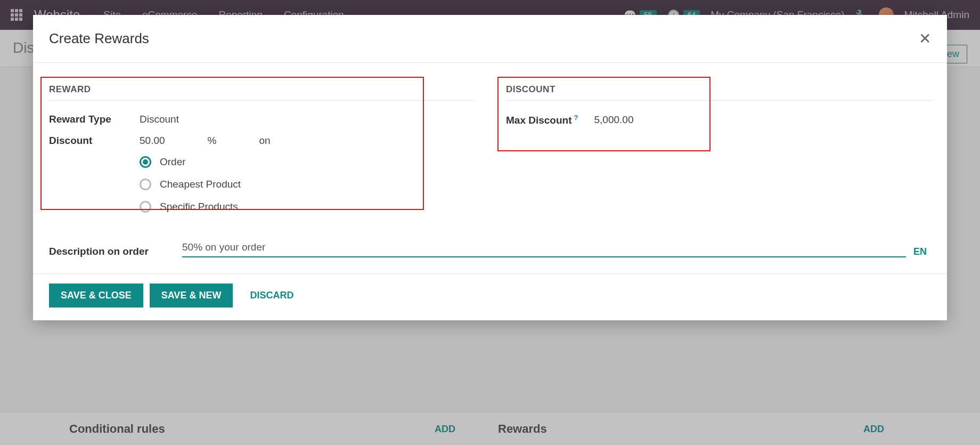  Describe the element at coordinates (272, 295) in the screenshot. I see `discard-button: DISCARD` at that location.